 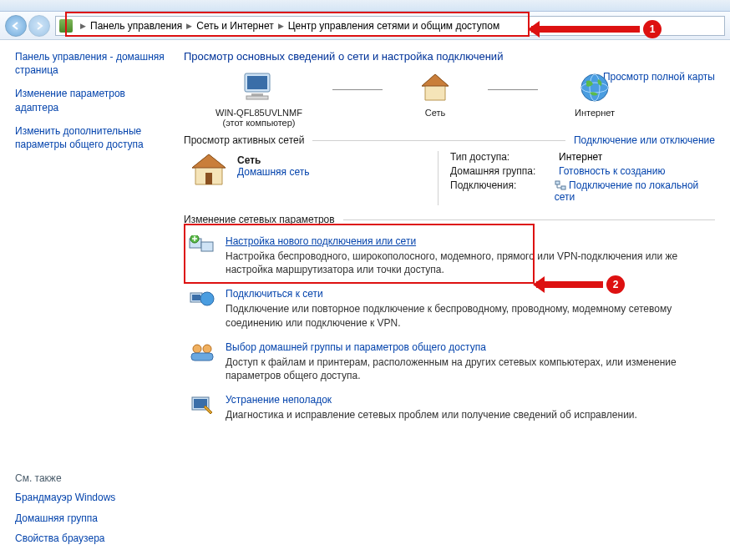 I want to click on homegroup-value-link: Готовность к созданию, so click(x=611, y=171).